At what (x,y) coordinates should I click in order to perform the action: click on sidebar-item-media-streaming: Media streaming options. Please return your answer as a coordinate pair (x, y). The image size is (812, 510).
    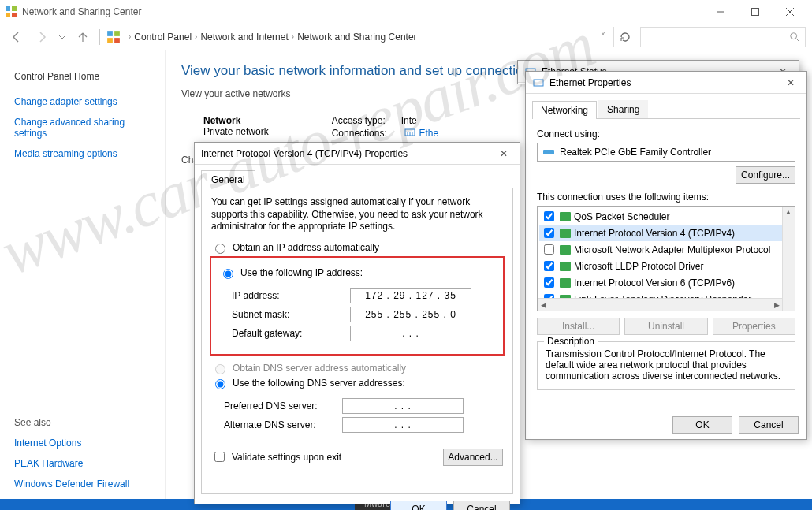
    Looking at the image, I should click on (82, 154).